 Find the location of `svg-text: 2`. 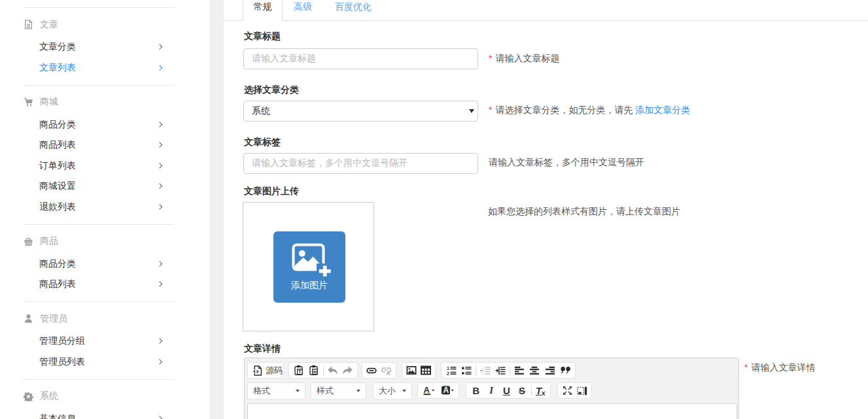

svg-text: 2 is located at coordinates (448, 374).